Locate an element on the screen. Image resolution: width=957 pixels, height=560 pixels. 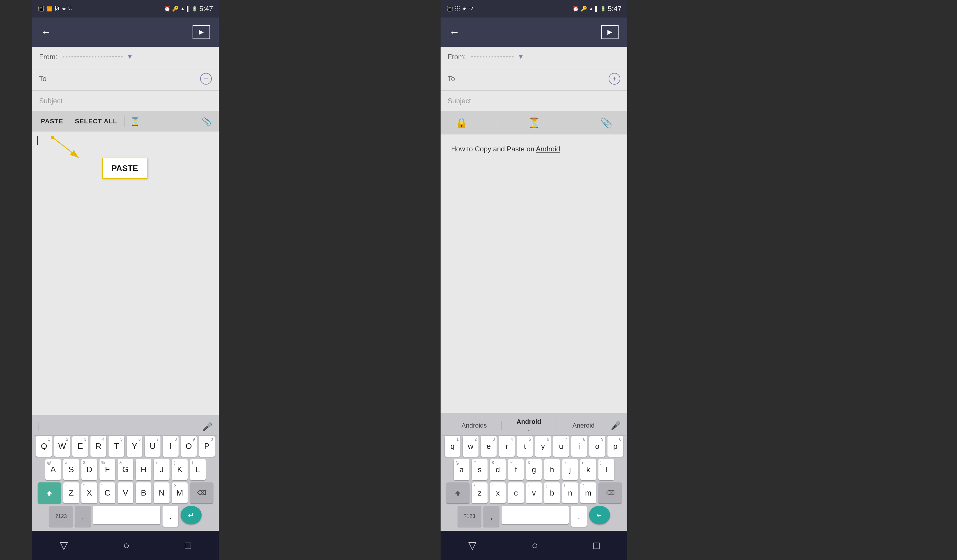
timer-icon: ⏳ is located at coordinates (135, 121).